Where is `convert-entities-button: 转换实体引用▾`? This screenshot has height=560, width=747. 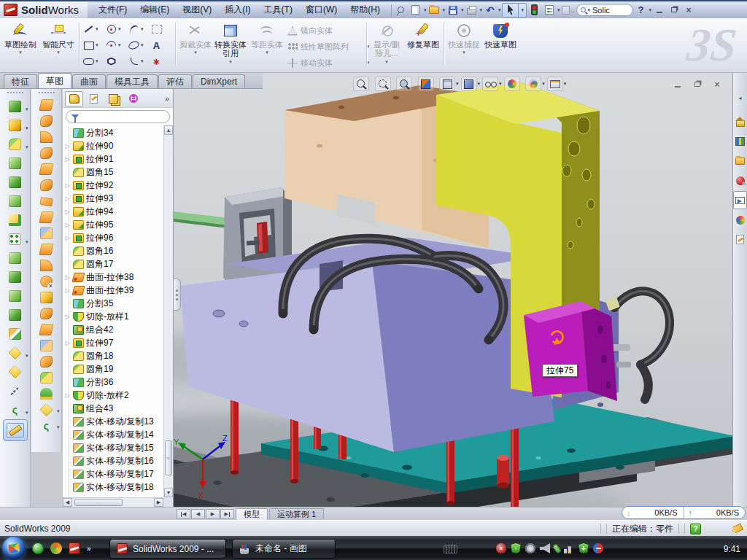 convert-entities-button: 转换实体引用▾ is located at coordinates (231, 42).